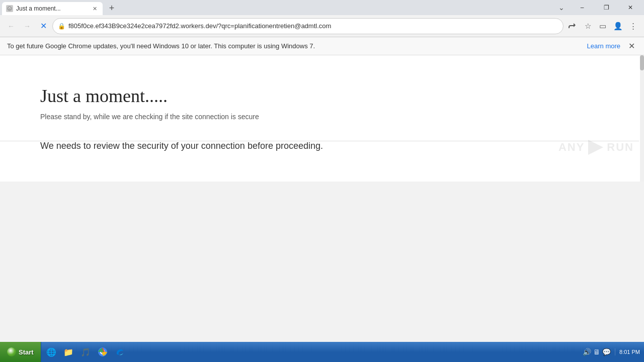 The width and height of the screenshot is (644, 362). Describe the element at coordinates (103, 352) in the screenshot. I see `chrome-icon` at that location.